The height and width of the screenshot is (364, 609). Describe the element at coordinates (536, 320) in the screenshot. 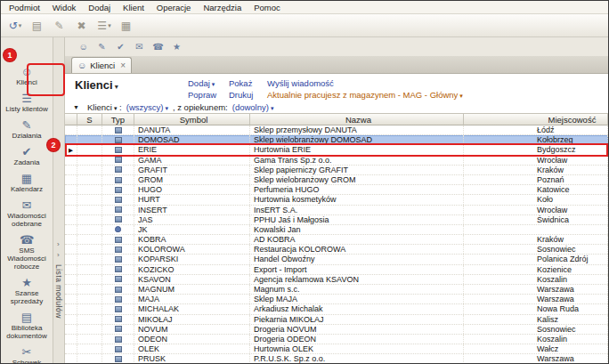

I see `city-cell: Kalisz` at that location.